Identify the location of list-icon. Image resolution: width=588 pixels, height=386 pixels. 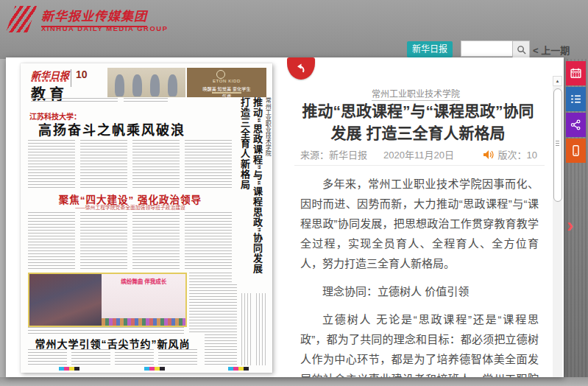
(575, 99).